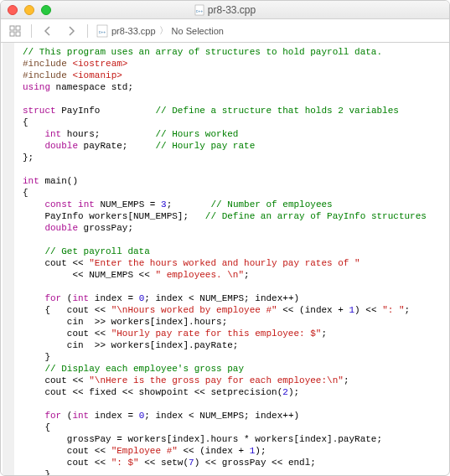 The height and width of the screenshot is (476, 450). What do you see at coordinates (161, 392) in the screenshot?
I see `code-line: cout << fixed << showpoint << setprecisi…` at bounding box center [161, 392].